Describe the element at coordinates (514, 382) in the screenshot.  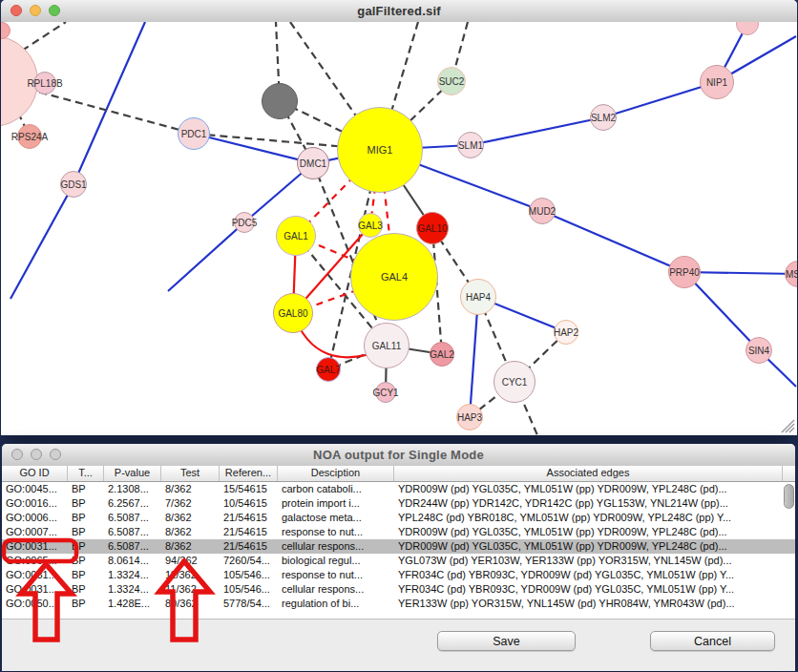
I see `node-CYC1: CYC1` at that location.